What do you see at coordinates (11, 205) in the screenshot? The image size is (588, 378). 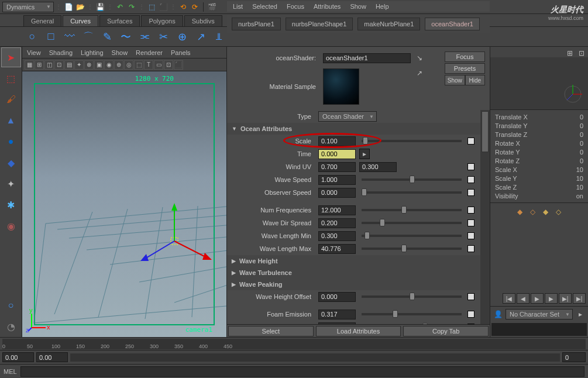 I see `soft-tool: ✱` at bounding box center [11, 205].